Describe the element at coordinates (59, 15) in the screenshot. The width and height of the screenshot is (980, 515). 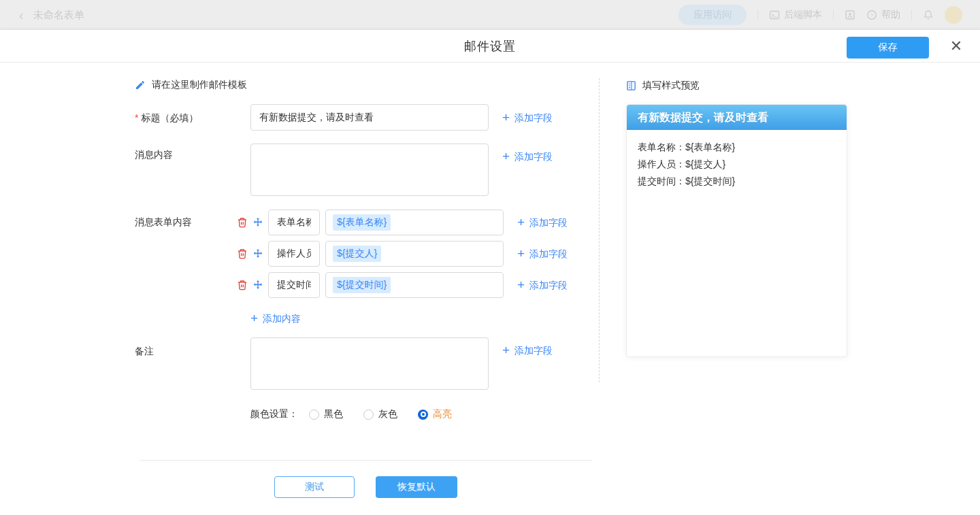
I see `form-title-label: 未命名表单` at that location.